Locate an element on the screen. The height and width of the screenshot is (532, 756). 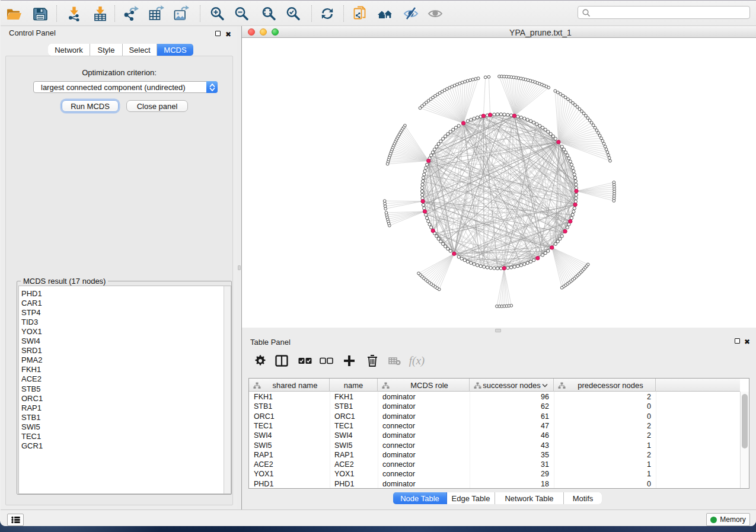
table-row: TEC1TEC1connector472 is located at coordinates (495, 426).